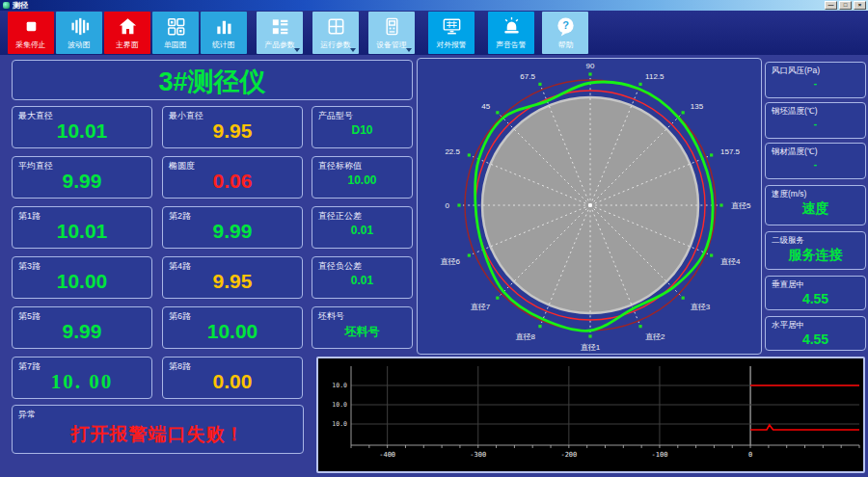  Describe the element at coordinates (232, 378) in the screenshot. I see `field-第8路: 第8路0.00` at that location.